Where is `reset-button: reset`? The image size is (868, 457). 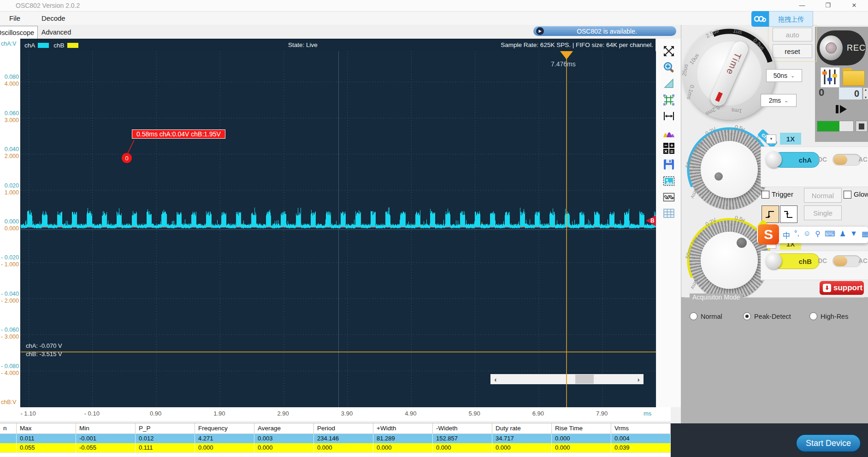 reset-button: reset is located at coordinates (792, 51).